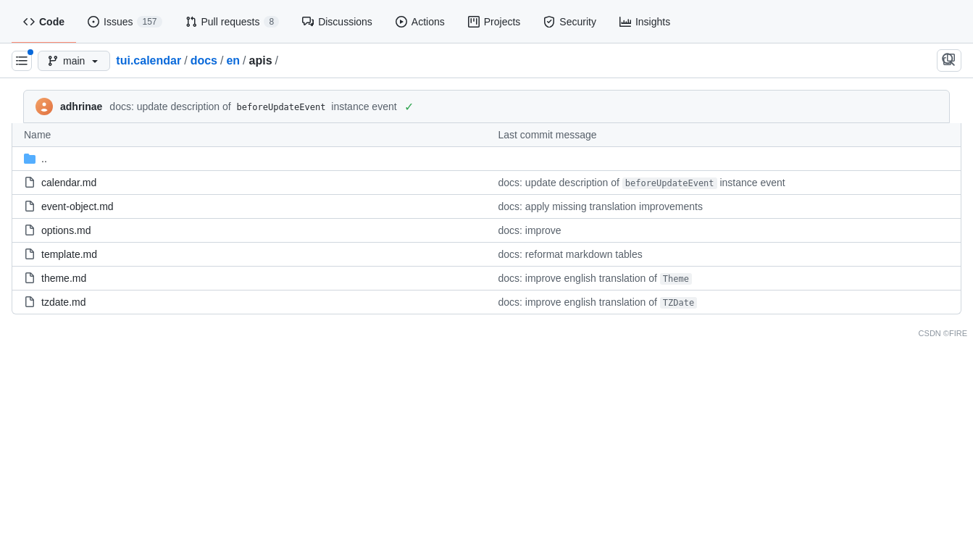 The image size is (973, 560). I want to click on commit-msg-pre: docs: update description of, so click(170, 106).